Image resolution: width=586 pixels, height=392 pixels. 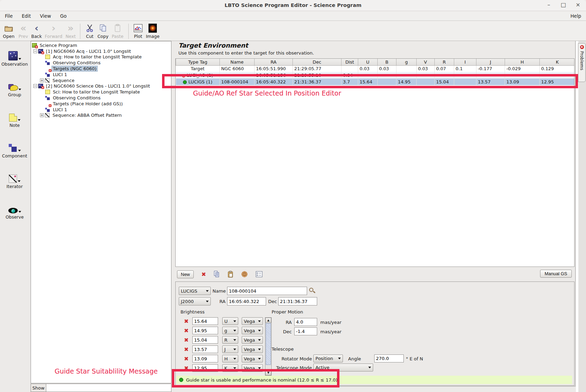 I want to click on band-dropdown: K, so click(x=230, y=368).